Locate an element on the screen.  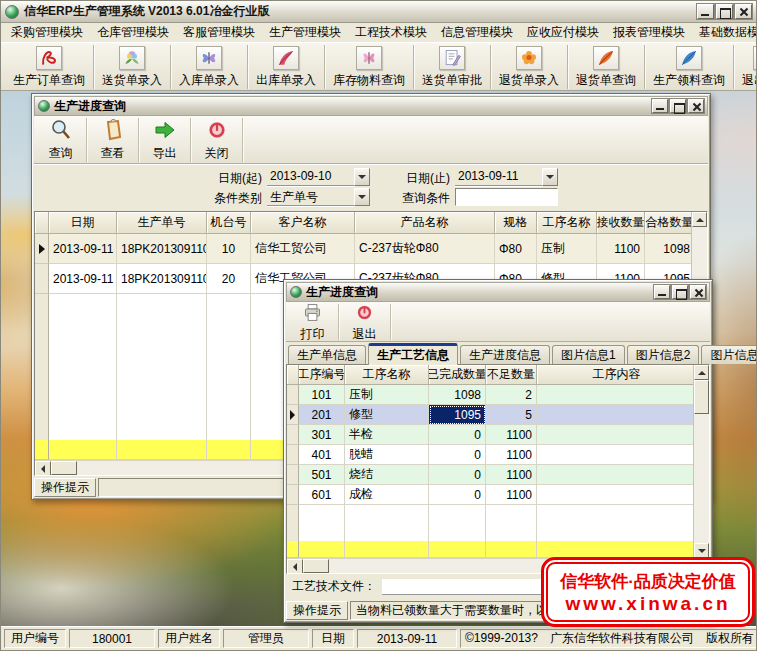
table-row: 601 成检 0 1100 is located at coordinates (498, 495).